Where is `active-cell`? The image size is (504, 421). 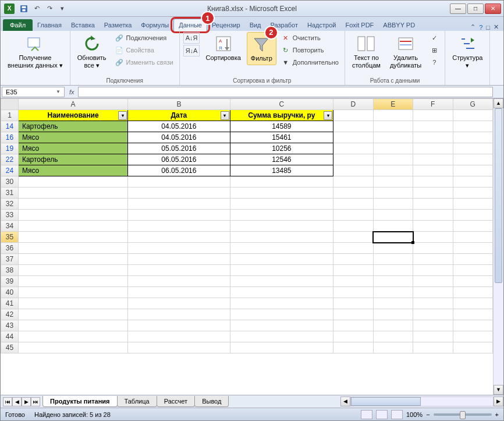 active-cell is located at coordinates (393, 238).